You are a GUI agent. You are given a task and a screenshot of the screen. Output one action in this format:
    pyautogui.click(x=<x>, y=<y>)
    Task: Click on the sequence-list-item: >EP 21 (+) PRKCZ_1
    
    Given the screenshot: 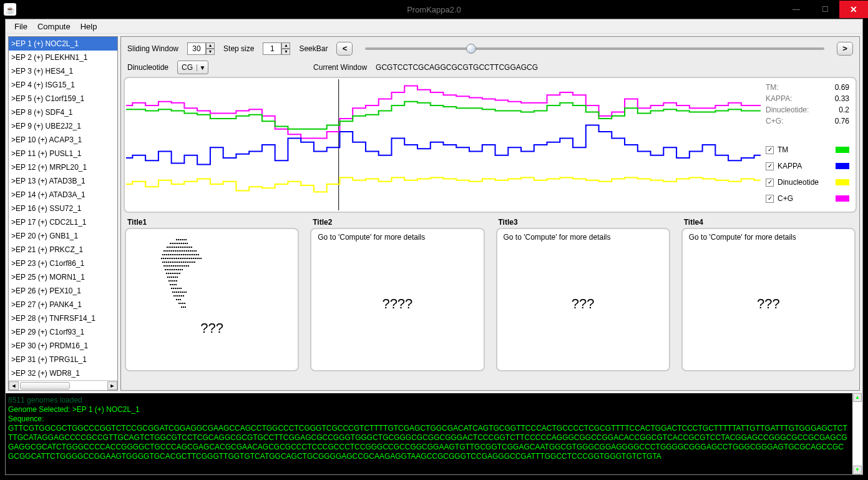 What is the action you would take?
    pyautogui.click(x=63, y=250)
    